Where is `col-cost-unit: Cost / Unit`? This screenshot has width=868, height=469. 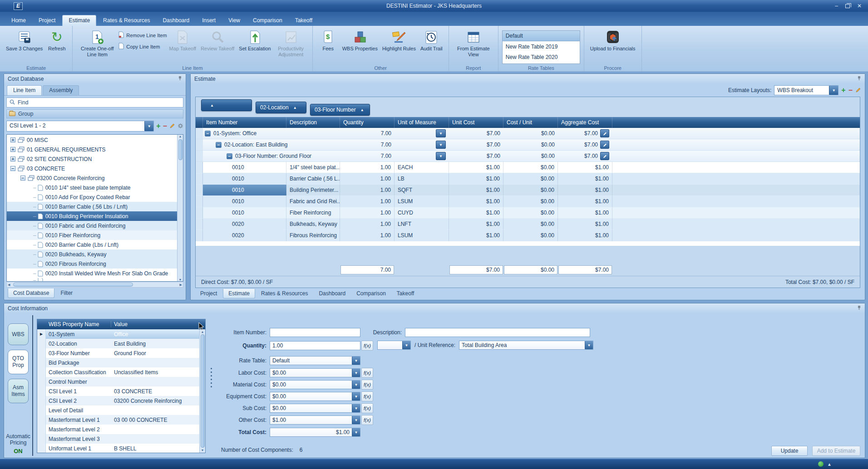 col-cost-unit: Cost / Unit is located at coordinates (531, 122).